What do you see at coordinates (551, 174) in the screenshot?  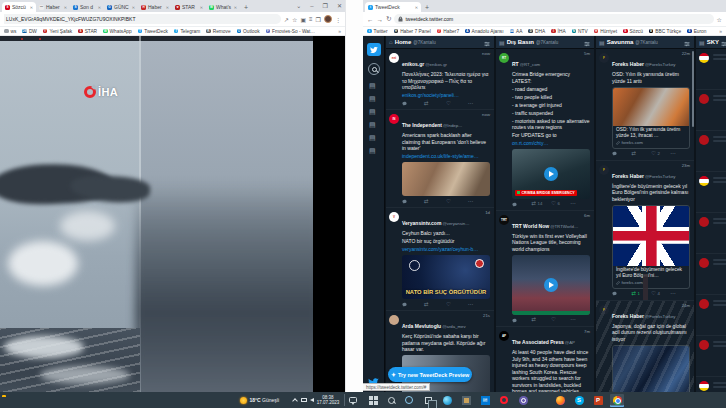 I see `tweet-media: CRIMEA BRIDGE EMERGENCY` at bounding box center [551, 174].